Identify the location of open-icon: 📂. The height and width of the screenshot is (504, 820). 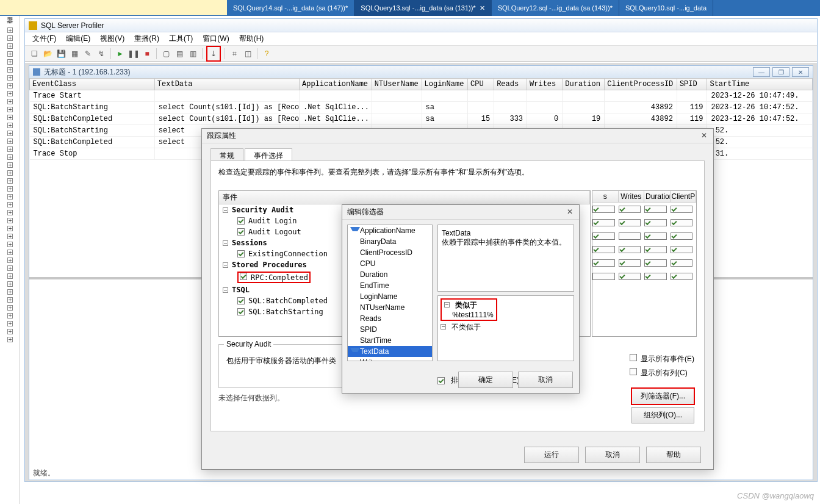
(48, 54).